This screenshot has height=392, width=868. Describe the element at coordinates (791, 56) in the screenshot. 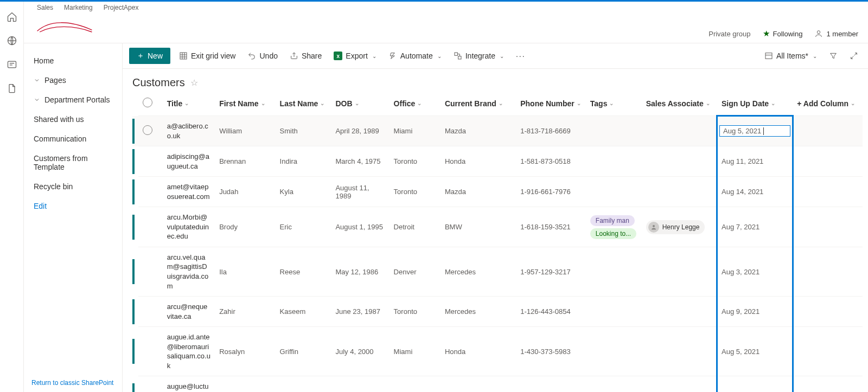

I see `view-selector: All Items*⌄` at that location.